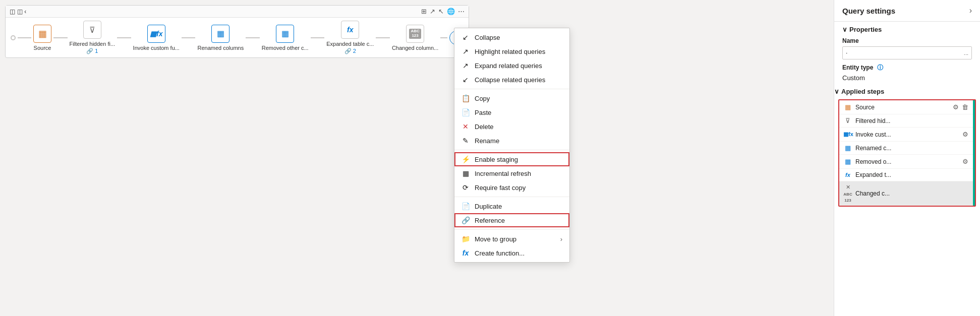  I want to click on removed-step-actions: ⚙, so click(965, 161).